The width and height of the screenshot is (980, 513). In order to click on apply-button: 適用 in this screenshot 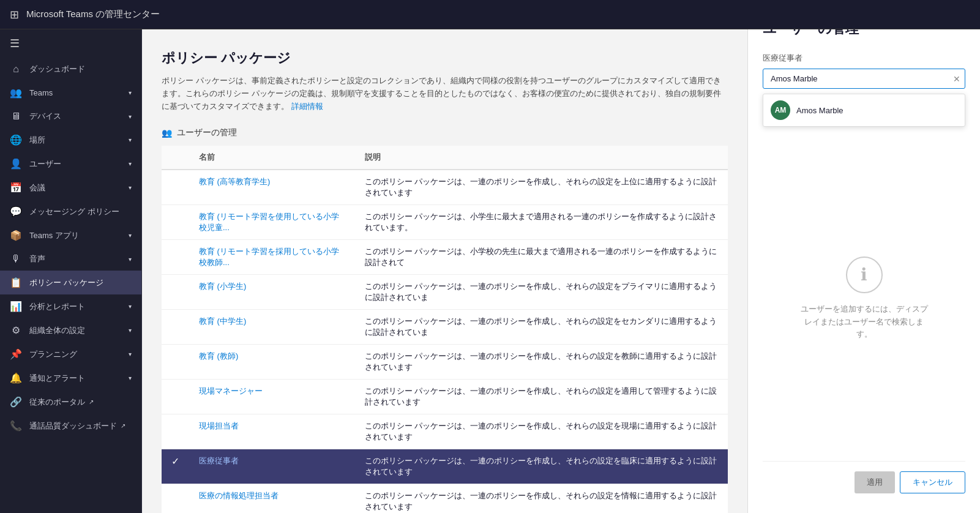, I will do `click(875, 482)`.